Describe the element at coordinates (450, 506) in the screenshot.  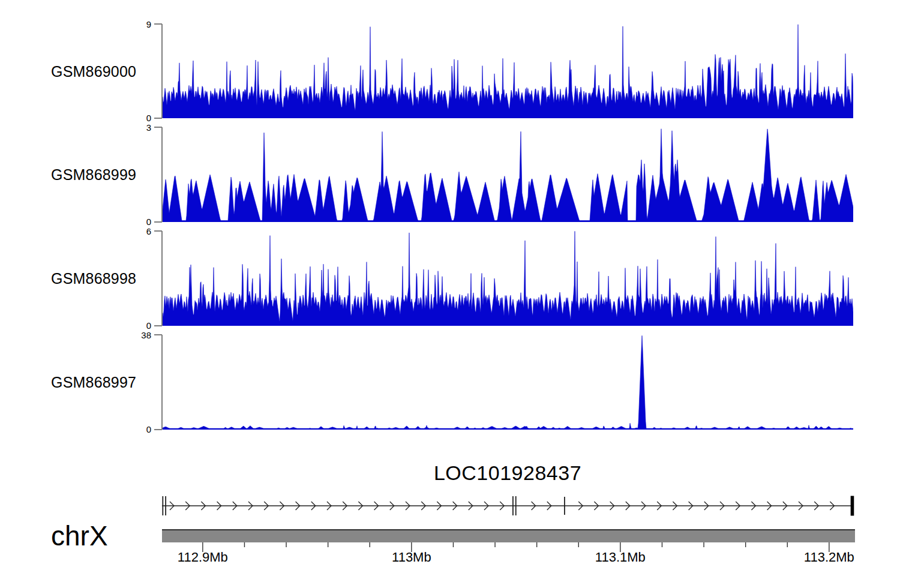
I see `gene-structure-diagram` at that location.